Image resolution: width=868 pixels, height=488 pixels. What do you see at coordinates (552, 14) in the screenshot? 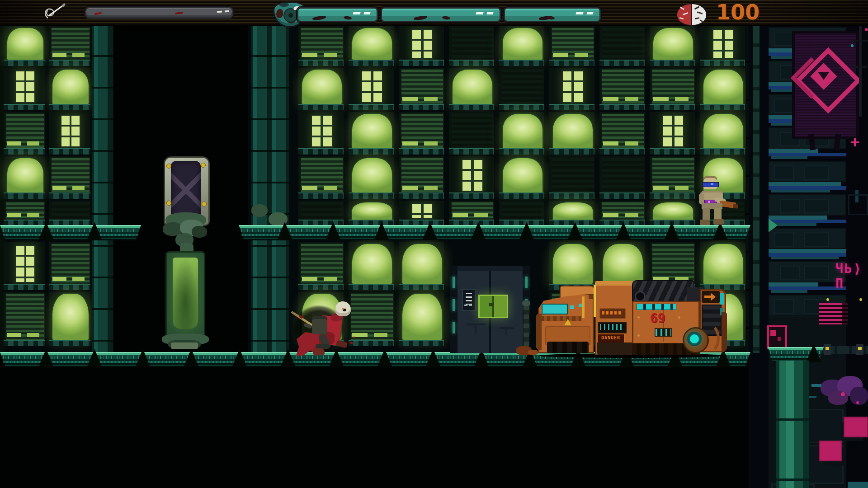
I see `stat-bar` at bounding box center [552, 14].